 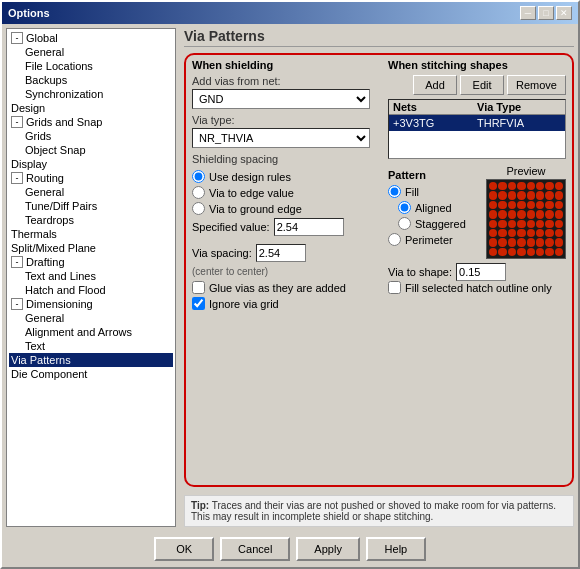 I want to click on sidebar-label: File Locations, so click(x=59, y=66).